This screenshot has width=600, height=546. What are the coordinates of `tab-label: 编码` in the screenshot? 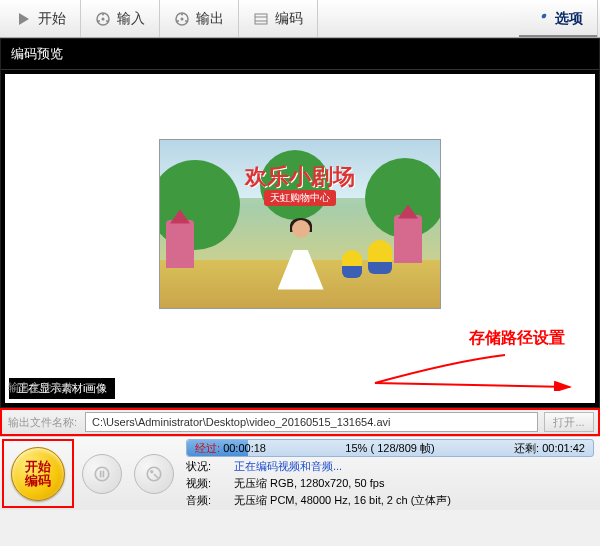 It's located at (289, 19).